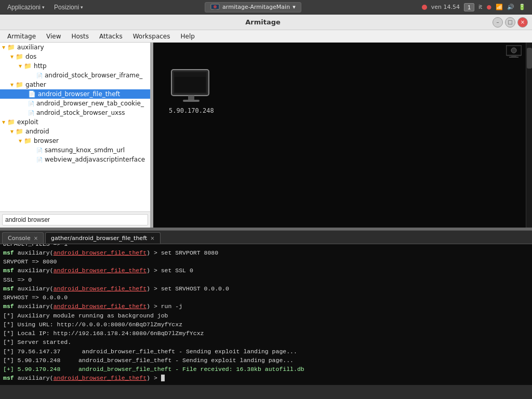 This screenshot has width=532, height=399. What do you see at coordinates (266, 246) in the screenshot?
I see `console-line-3: DEFAULT_FILES => 1` at bounding box center [266, 246].